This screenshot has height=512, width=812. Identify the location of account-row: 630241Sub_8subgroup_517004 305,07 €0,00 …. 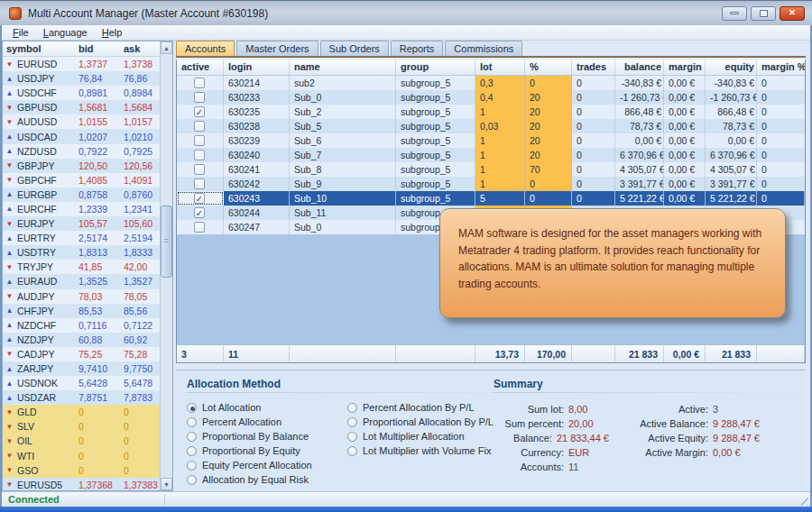
(491, 169).